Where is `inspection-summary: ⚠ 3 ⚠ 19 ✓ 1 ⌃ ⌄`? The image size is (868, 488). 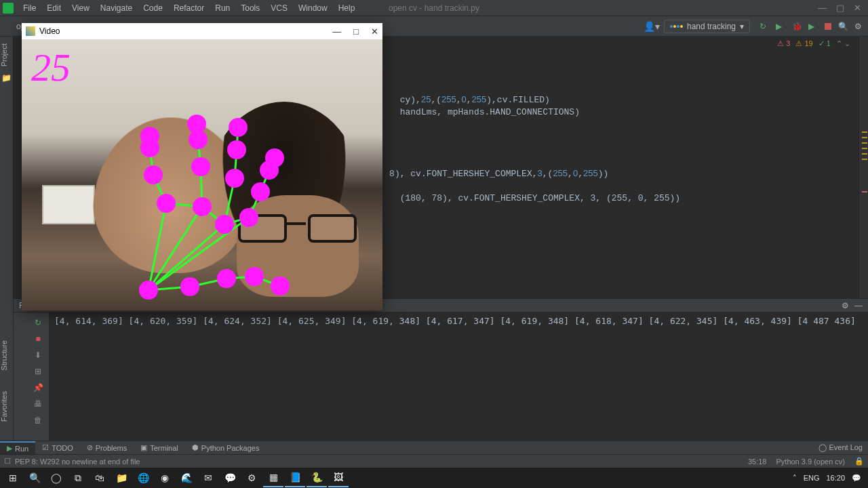 inspection-summary: ⚠ 3 ⚠ 19 ✓ 1 ⌃ ⌄ is located at coordinates (814, 43).